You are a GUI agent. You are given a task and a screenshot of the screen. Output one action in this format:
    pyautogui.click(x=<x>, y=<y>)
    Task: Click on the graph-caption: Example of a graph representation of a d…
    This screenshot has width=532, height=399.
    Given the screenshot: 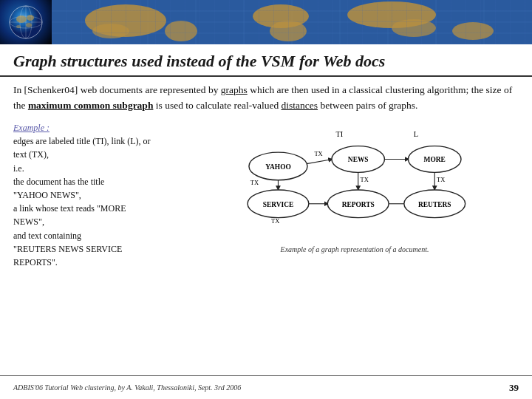 What is the action you would take?
    pyautogui.click(x=355, y=250)
    